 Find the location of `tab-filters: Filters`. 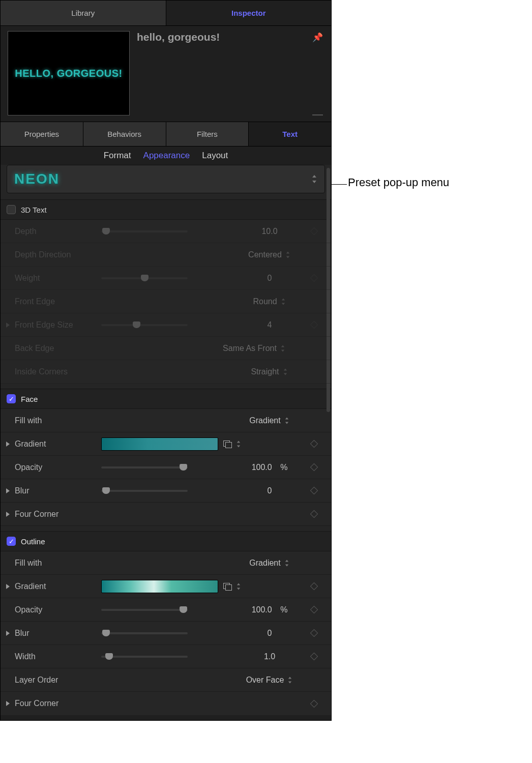

tab-filters: Filters is located at coordinates (208, 134).